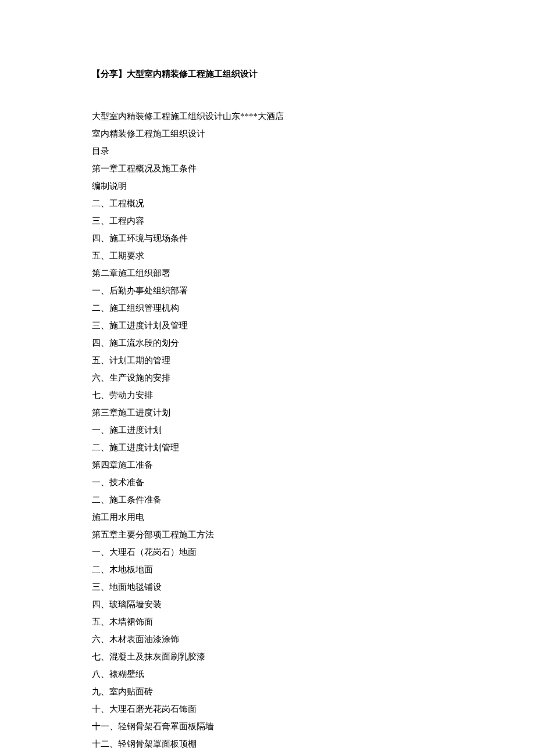  Describe the element at coordinates (268, 203) in the screenshot. I see `content-line: 二、工程概况` at that location.